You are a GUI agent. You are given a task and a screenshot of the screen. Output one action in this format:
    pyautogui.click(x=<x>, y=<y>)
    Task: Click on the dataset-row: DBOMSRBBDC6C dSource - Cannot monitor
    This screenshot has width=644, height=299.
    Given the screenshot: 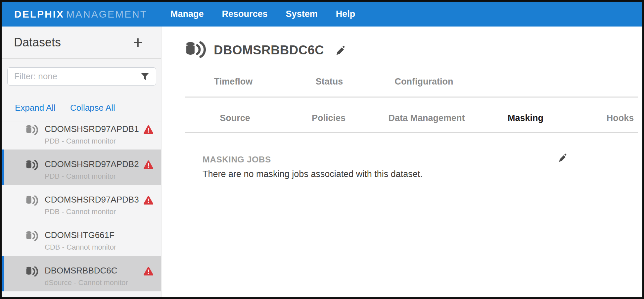 What is the action you would take?
    pyautogui.click(x=81, y=274)
    